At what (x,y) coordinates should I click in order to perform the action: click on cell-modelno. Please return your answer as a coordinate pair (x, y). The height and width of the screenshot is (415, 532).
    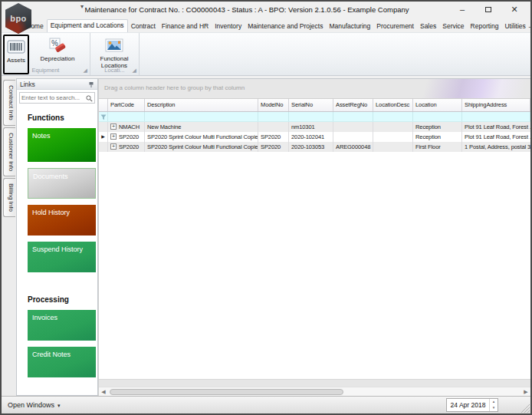
    Looking at the image, I should click on (274, 127).